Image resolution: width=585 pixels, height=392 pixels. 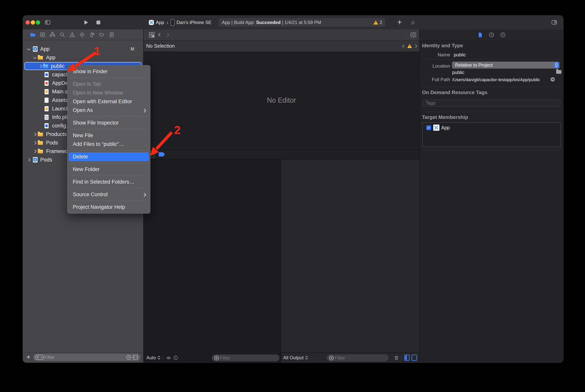 I want to click on menu-item-add-files-to-public: Add Files to “public”…, so click(x=109, y=144).